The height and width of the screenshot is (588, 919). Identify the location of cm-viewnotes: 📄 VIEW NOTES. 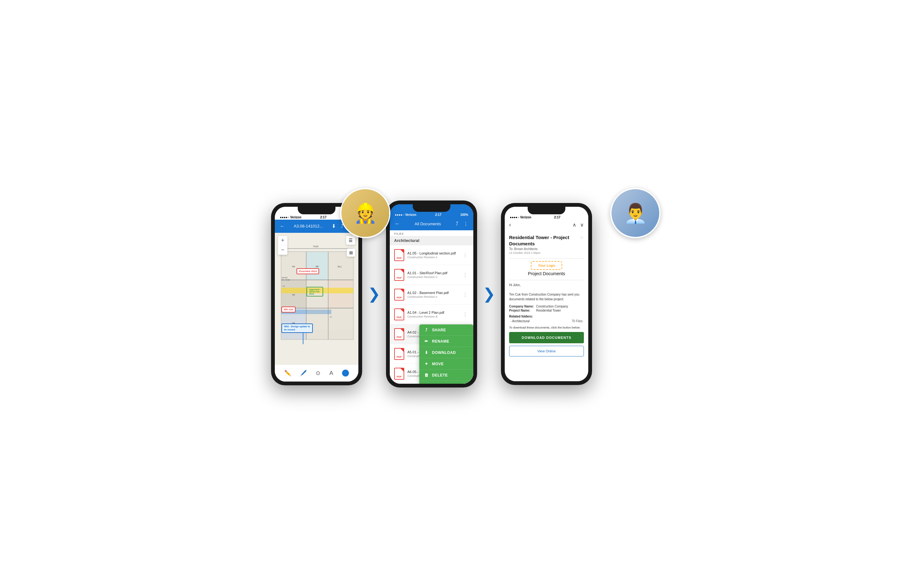
(446, 383).